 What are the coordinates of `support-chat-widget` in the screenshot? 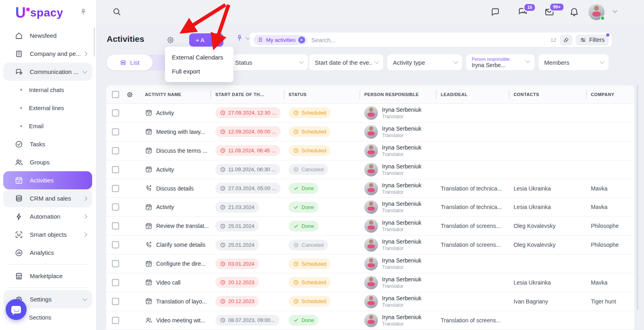 It's located at (16, 310).